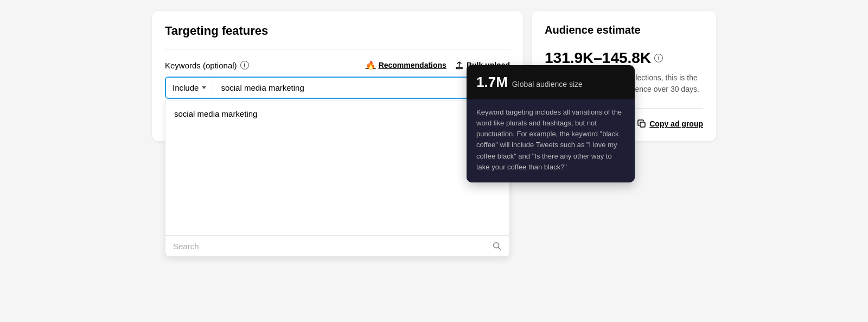  I want to click on tooltip-box: 1.7M Global audience size Keyword target…, so click(551, 124).